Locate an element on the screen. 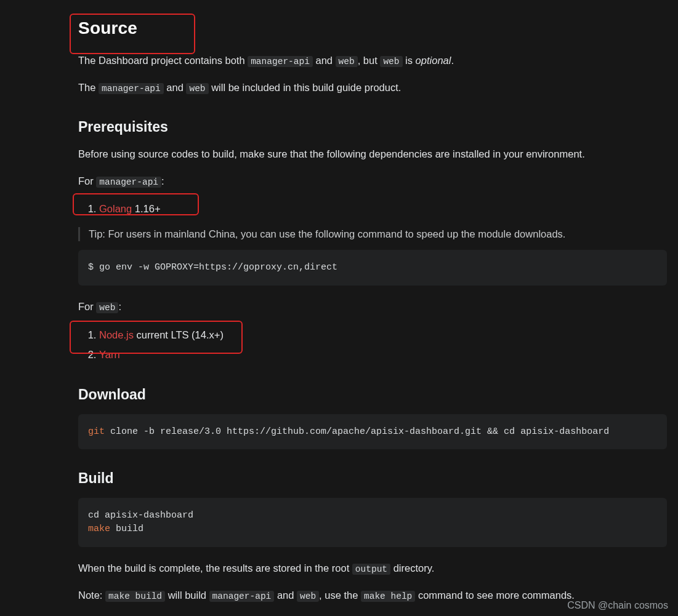 The width and height of the screenshot is (678, 616). list-web-deps: Node.js current LTS (14.x+) Yarn is located at coordinates (373, 345).